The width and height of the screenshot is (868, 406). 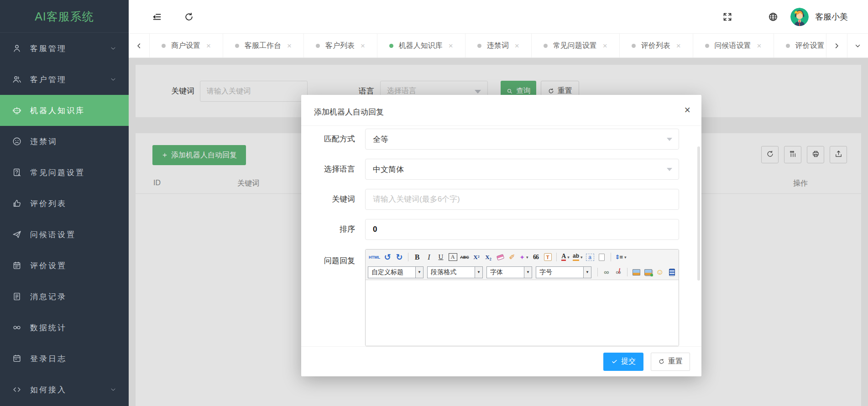 What do you see at coordinates (773, 17) in the screenshot?
I see `language-globe-icon` at bounding box center [773, 17].